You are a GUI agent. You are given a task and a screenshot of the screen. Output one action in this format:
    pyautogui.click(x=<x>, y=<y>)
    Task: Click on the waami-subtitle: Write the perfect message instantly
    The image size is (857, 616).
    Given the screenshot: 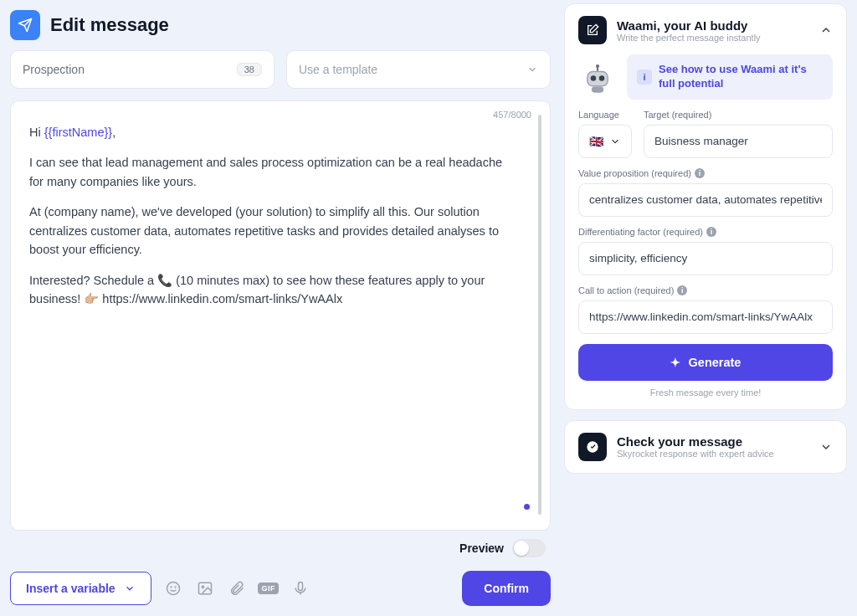 What is the action you would take?
    pyautogui.click(x=713, y=38)
    